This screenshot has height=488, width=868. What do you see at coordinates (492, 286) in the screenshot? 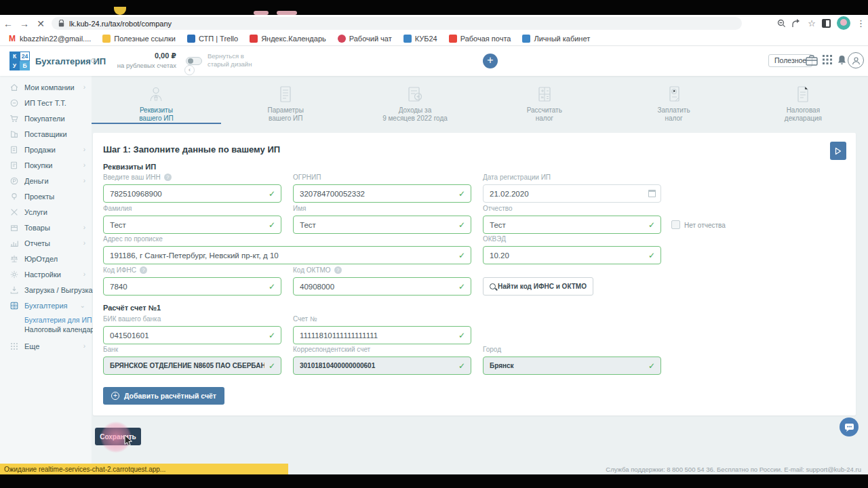
I see `search-icon` at bounding box center [492, 286].